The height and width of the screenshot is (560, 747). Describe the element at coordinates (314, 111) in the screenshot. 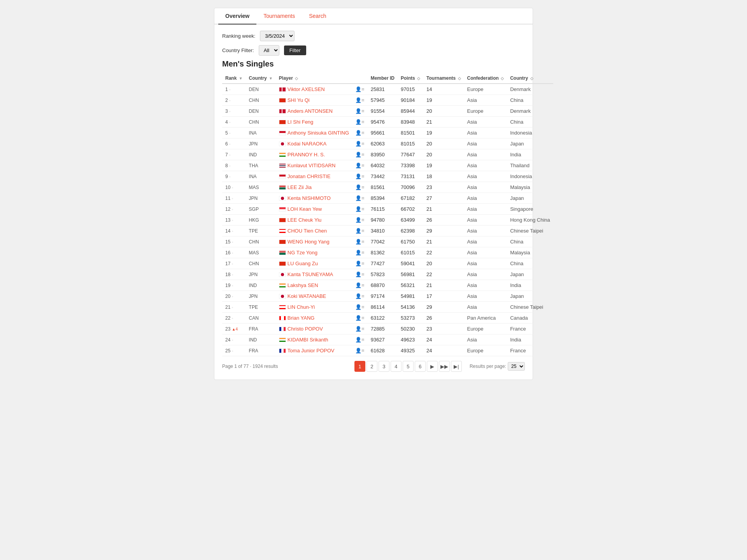

I see `player-cell: Anders ANTONSEN` at that location.